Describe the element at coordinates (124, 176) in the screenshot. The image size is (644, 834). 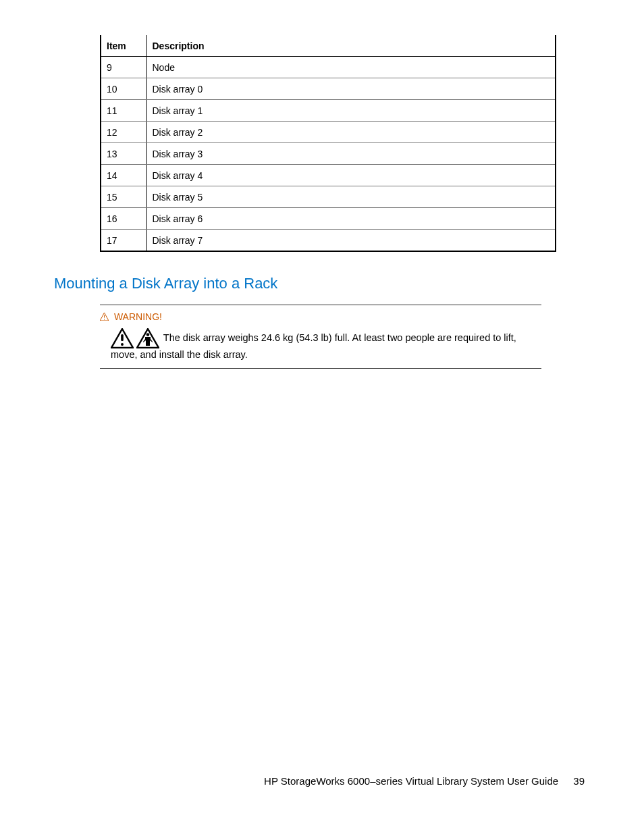
I see `cell-item: 14` at that location.